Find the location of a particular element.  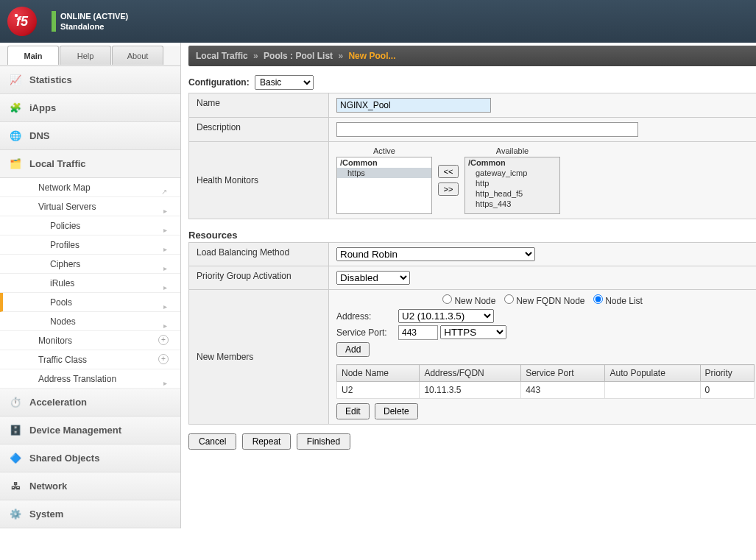

health-monitors-label: Health Monitors is located at coordinates (259, 181).